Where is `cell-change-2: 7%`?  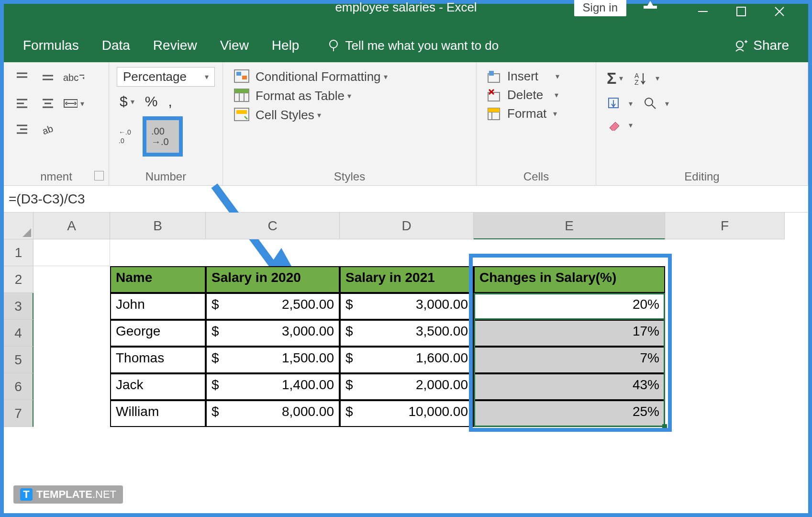
cell-change-2: 7% is located at coordinates (569, 360).